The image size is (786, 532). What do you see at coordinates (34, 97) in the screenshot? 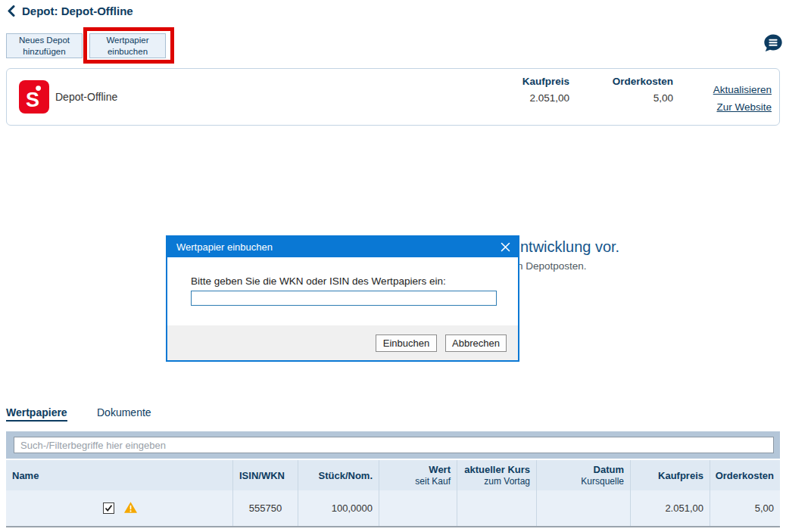
I see `sparkasse-logo-icon: S` at bounding box center [34, 97].